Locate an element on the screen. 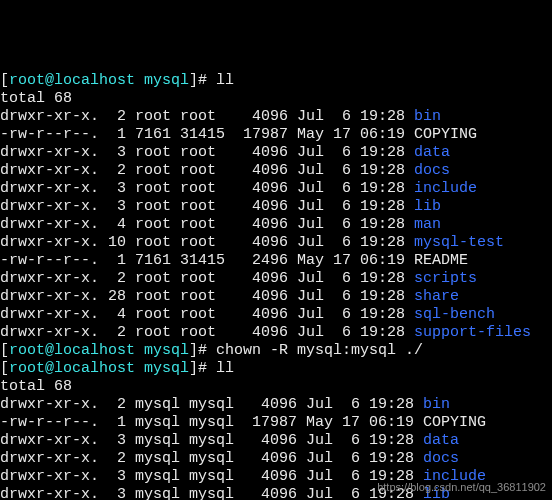  typed-command: chown -R mysql:mysql ./ is located at coordinates (320, 350).